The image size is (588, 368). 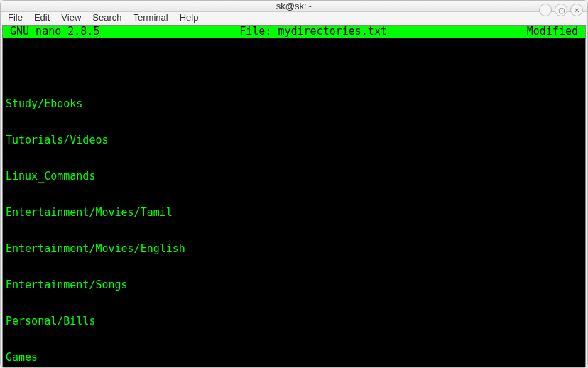 I want to click on nano-header: GNU nano 2.8.5 File: mydirectories.txt M…, so click(x=294, y=31).